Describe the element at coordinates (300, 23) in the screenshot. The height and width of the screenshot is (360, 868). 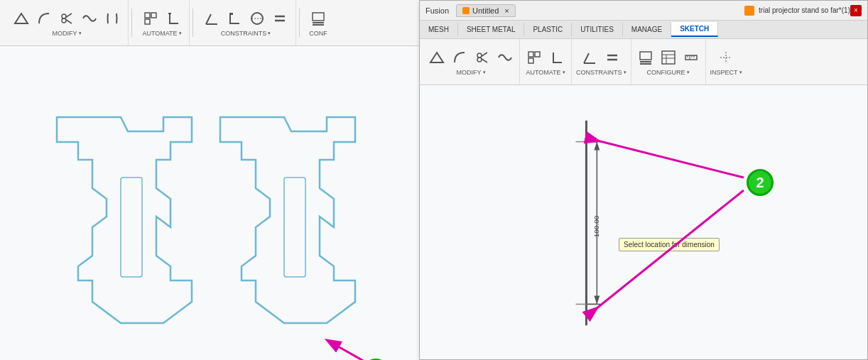
I see `sep3` at that location.